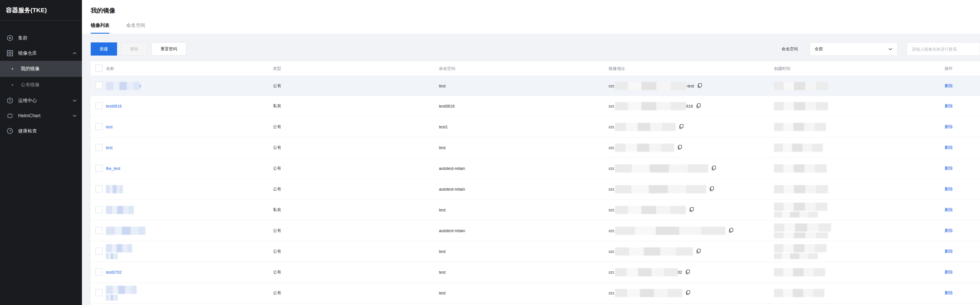  Describe the element at coordinates (691, 69) in the screenshot. I see `col-address: 镜像地址` at that location.